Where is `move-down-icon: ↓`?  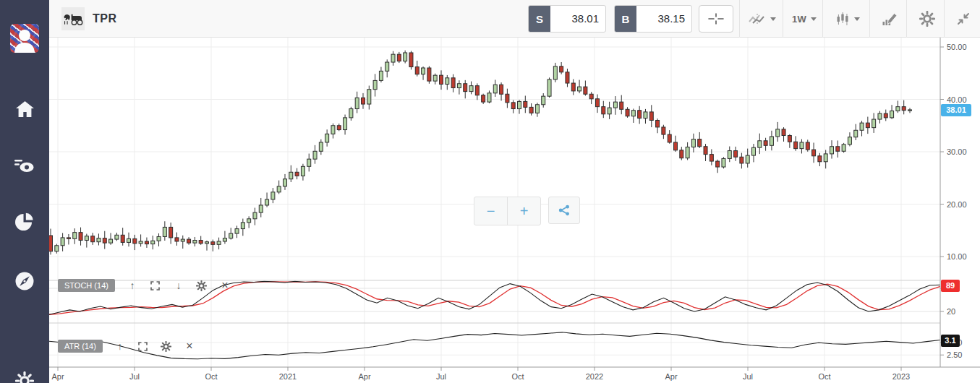
move-down-icon: ↓ is located at coordinates (179, 285).